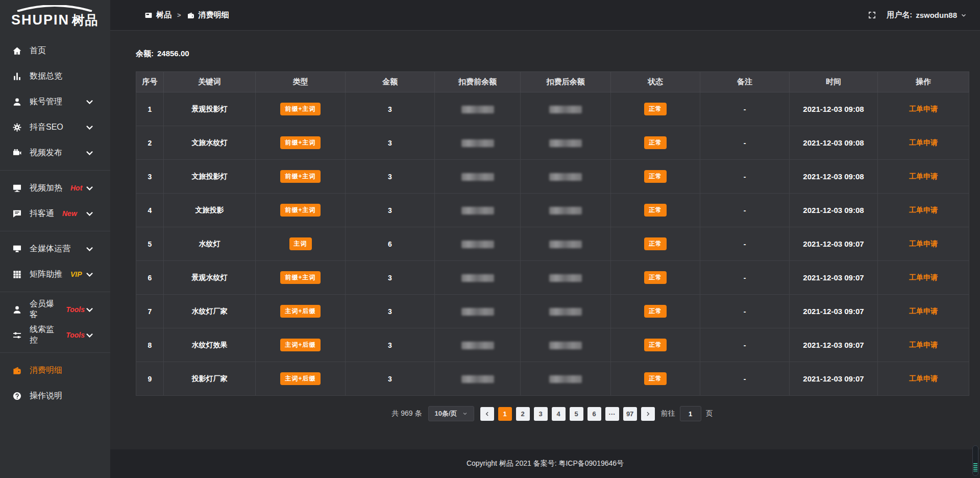 The height and width of the screenshot is (478, 980). I want to click on fullscreen-icon, so click(872, 15).